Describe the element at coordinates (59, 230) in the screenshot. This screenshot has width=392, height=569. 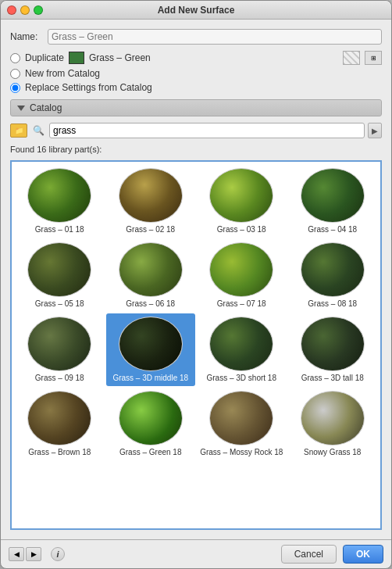
I see `grid-item-label: Grass – 01 18` at that location.